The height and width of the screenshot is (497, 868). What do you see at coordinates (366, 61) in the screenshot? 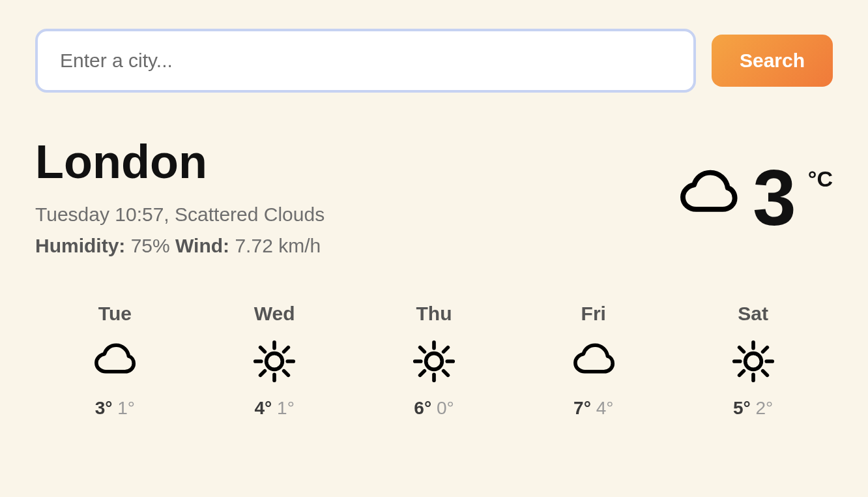
I see `city-search-input` at bounding box center [366, 61].